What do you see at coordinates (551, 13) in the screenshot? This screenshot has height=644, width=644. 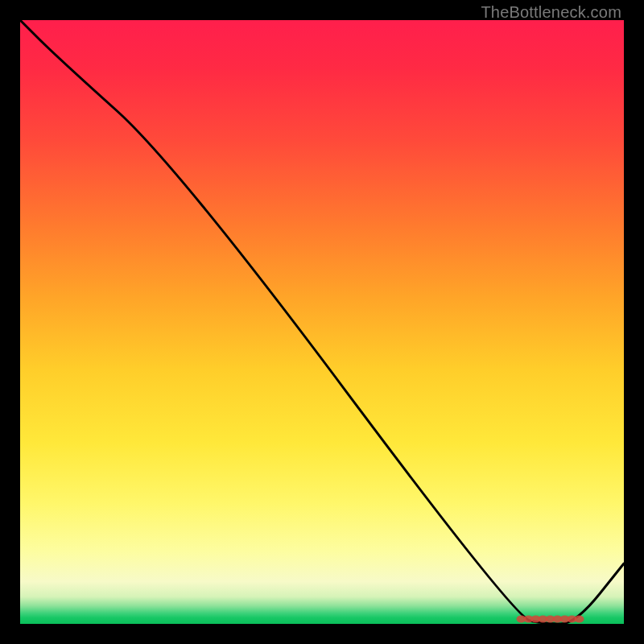 I see `watermark-text: TheBottleneck.com` at bounding box center [551, 13].